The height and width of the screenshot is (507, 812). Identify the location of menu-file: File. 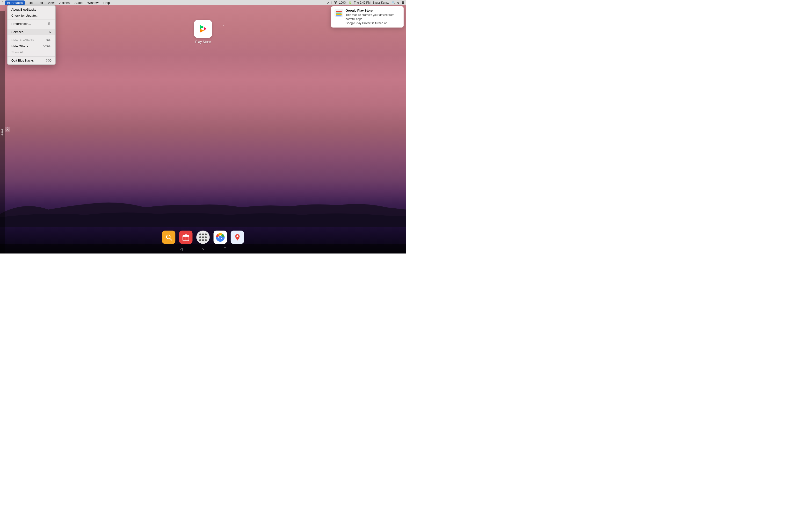
(30, 3).